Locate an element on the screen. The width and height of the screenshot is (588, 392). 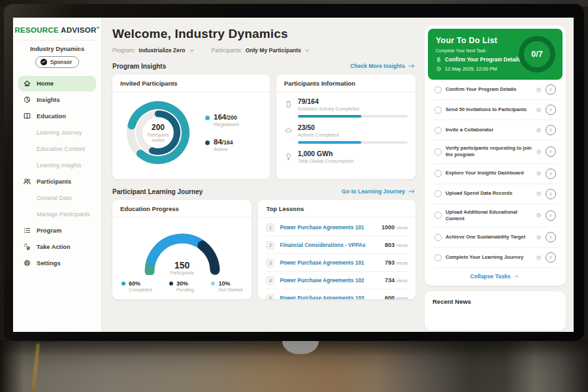
todo-task-row: Achieve One Sustainability Target is located at coordinates (495, 238).